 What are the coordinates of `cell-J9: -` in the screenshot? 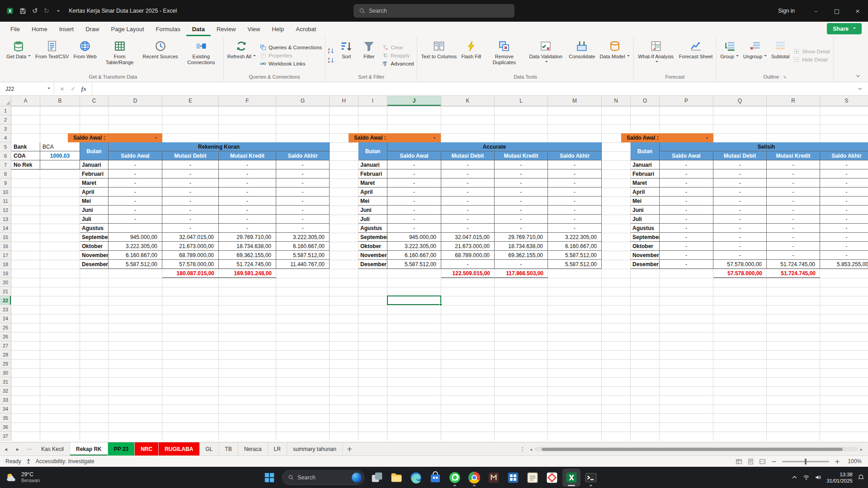 It's located at (414, 183).